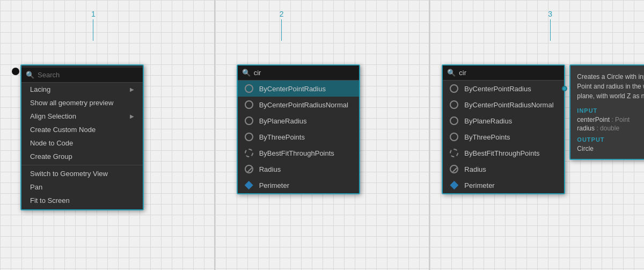  What do you see at coordinates (298, 129) in the screenshot?
I see `search-results-2: 🔍 ByCenterPointRadius ByCenterPointRadiu…` at bounding box center [298, 129].